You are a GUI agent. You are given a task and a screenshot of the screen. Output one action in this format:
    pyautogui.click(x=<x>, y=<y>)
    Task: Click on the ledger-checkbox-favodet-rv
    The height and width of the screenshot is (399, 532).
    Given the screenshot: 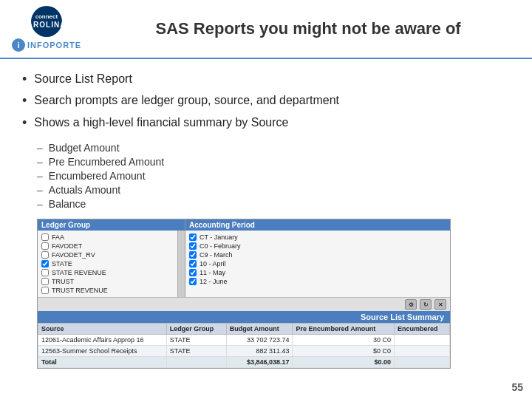 What is the action you would take?
    pyautogui.click(x=45, y=255)
    